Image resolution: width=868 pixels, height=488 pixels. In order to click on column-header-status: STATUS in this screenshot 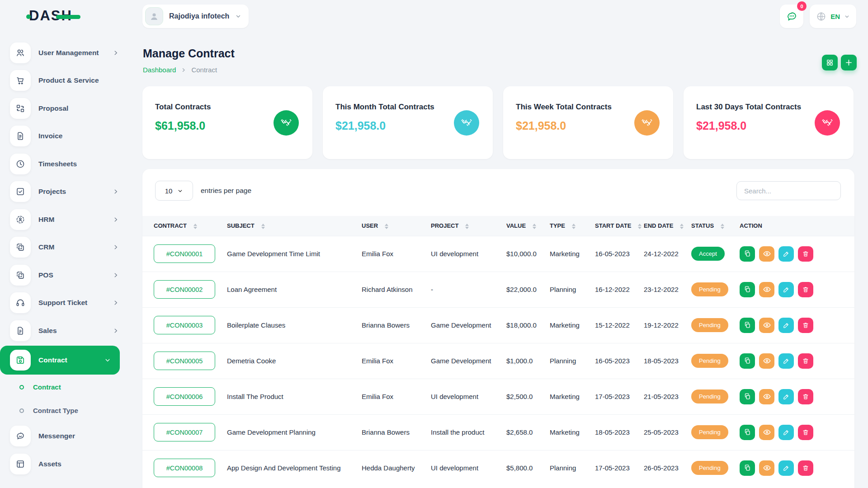, I will do `click(715, 226)`.